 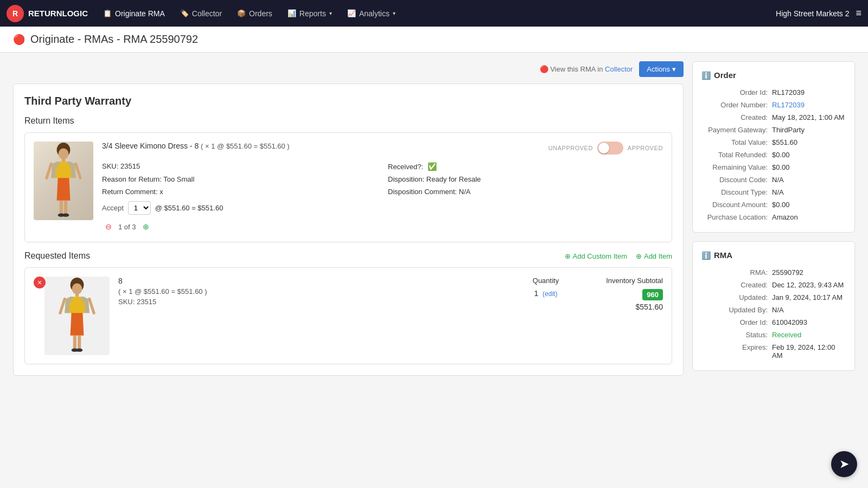 What do you see at coordinates (737, 272) in the screenshot?
I see `info-label: RMA:` at bounding box center [737, 272].